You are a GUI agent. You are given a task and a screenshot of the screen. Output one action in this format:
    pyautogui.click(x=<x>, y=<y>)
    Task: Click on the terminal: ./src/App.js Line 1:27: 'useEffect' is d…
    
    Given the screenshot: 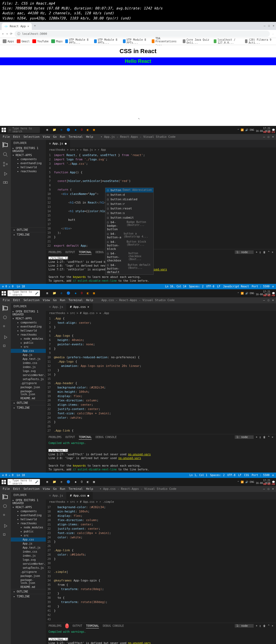 What is the action you would take?
    pyautogui.click(x=161, y=270)
    